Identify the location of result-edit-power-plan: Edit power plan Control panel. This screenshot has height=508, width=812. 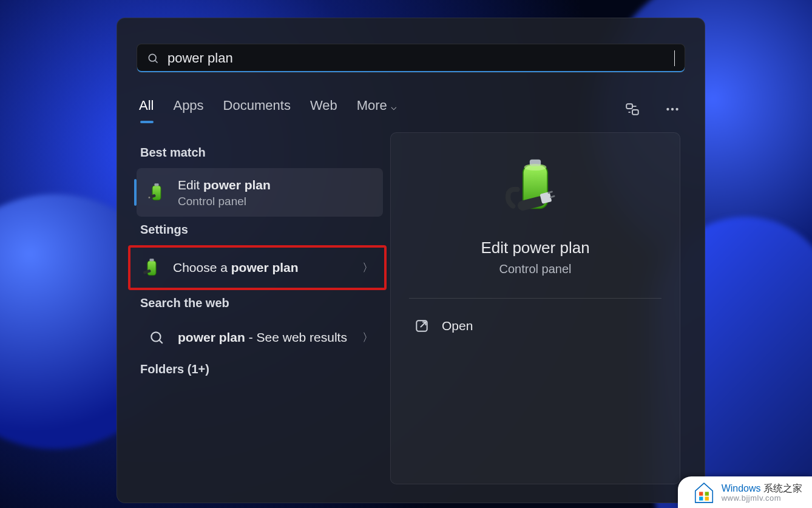
(260, 192).